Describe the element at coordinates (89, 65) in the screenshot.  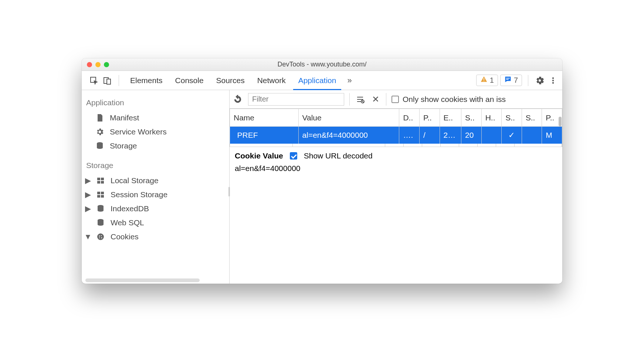
I see `close-window-button` at that location.